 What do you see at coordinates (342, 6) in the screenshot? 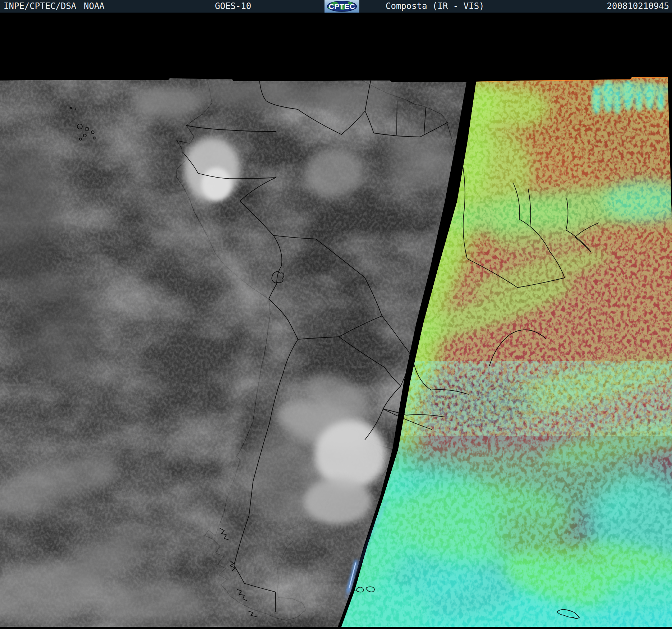
I see `cptec-logo: CPTEC` at bounding box center [342, 6].